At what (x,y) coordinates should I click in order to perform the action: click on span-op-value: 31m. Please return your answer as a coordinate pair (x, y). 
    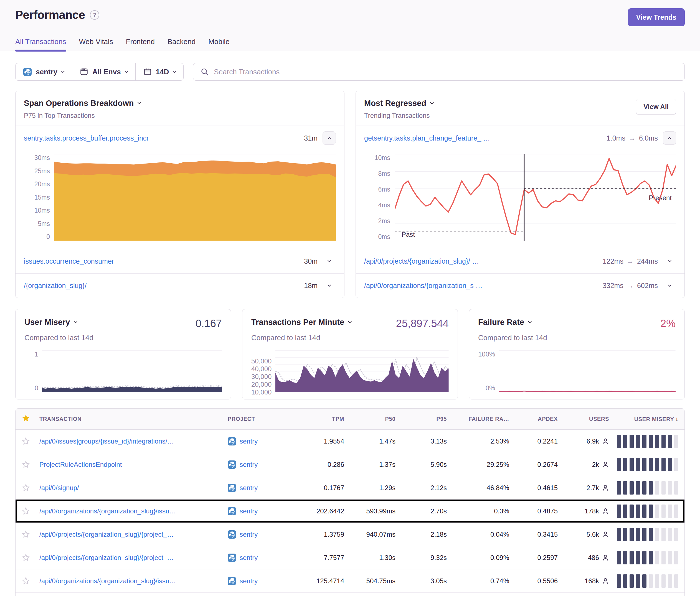
    Looking at the image, I should click on (311, 138).